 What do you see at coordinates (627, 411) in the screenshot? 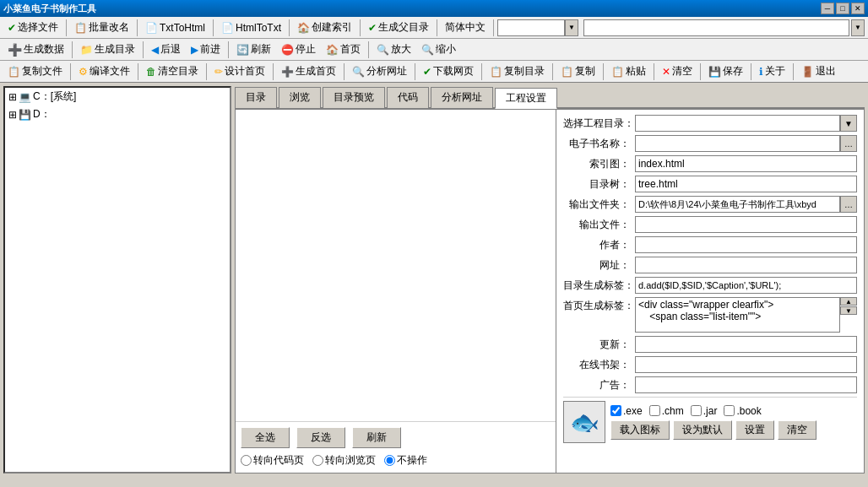
I see `checkbox-exe: .exe` at bounding box center [627, 411].